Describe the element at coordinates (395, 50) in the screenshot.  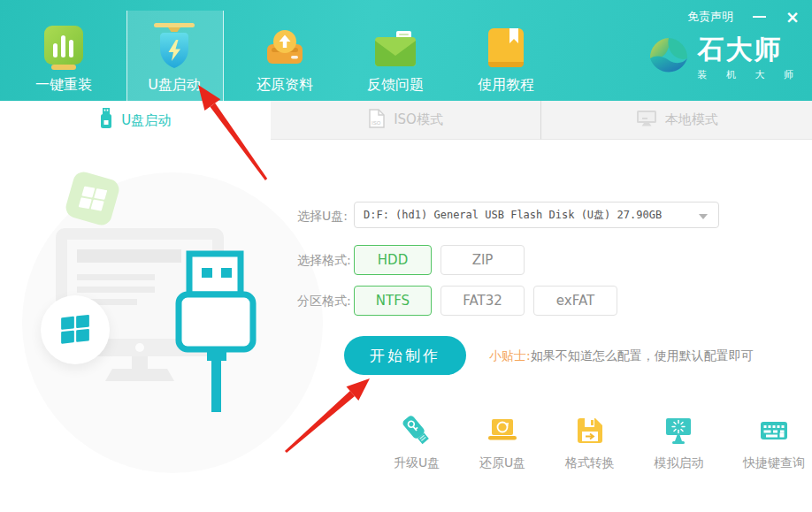
I see `nav-item-feedback: 反馈问题` at that location.